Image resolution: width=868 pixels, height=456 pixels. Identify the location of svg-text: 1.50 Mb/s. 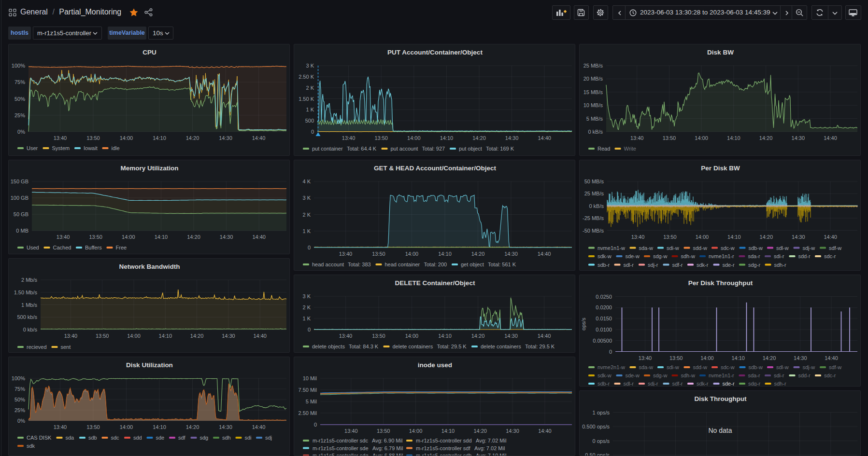
(26, 292).